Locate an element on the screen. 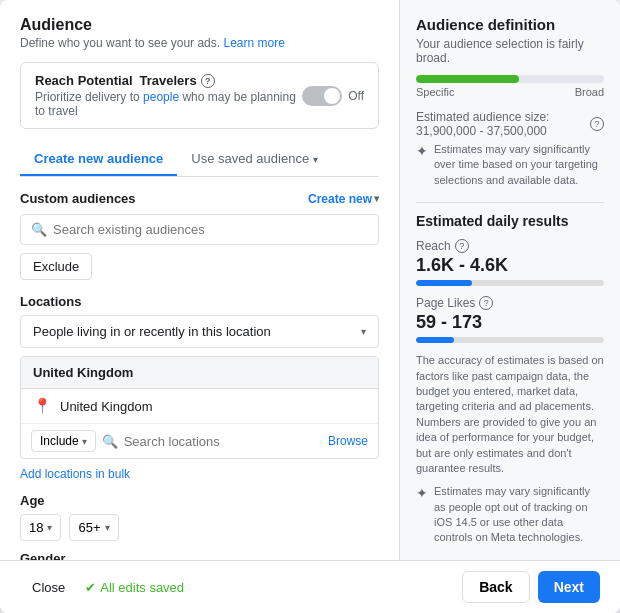 The height and width of the screenshot is (613, 620). create-new-link: Create new ▾ is located at coordinates (344, 199).